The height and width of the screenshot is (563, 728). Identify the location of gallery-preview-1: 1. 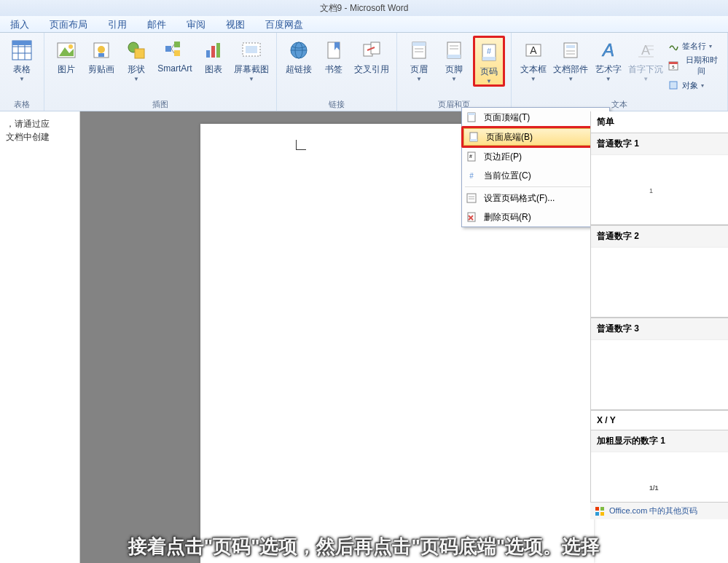
(659, 190).